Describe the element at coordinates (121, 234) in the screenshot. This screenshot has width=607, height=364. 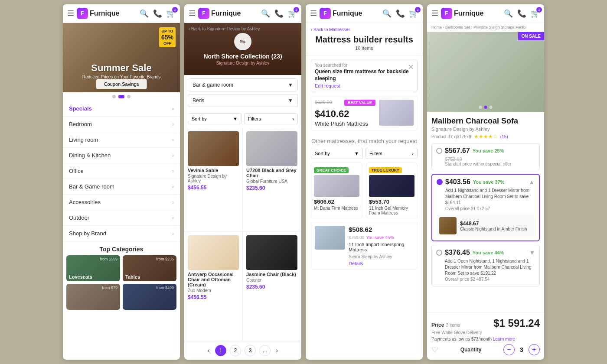
I see `nav-item-shop-by-brand: Shop by Brand ›` at that location.